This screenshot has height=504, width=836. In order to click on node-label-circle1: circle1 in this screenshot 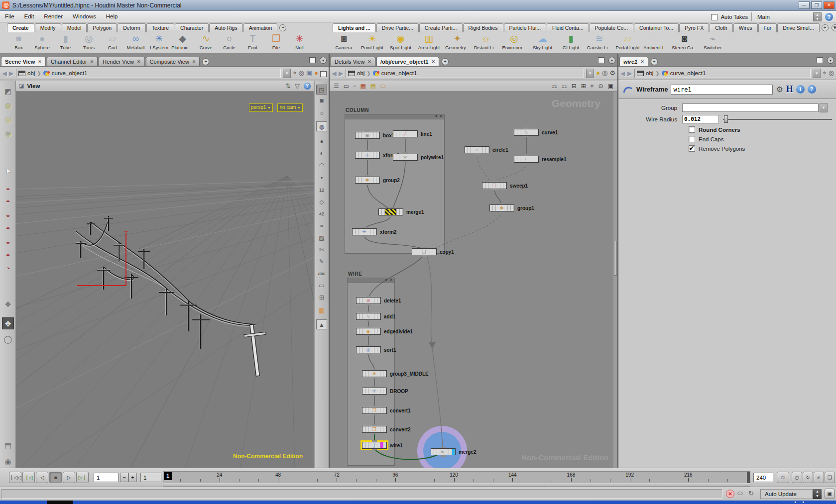, I will do `click(500, 150)`.